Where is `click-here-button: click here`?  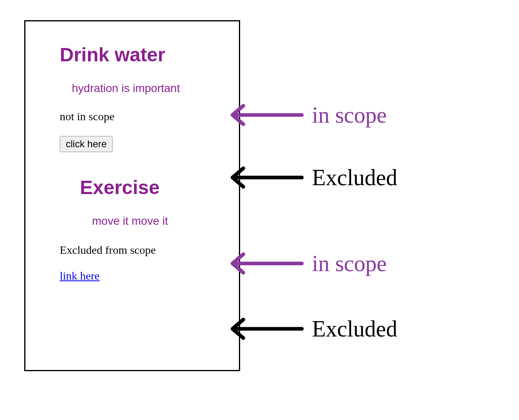
click-here-button: click here is located at coordinates (86, 144).